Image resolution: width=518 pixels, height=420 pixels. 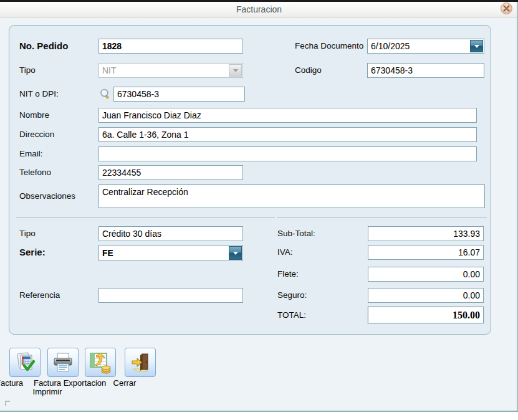 What do you see at coordinates (44, 46) in the screenshot?
I see `no-pedido-label: No. Pedido` at bounding box center [44, 46].